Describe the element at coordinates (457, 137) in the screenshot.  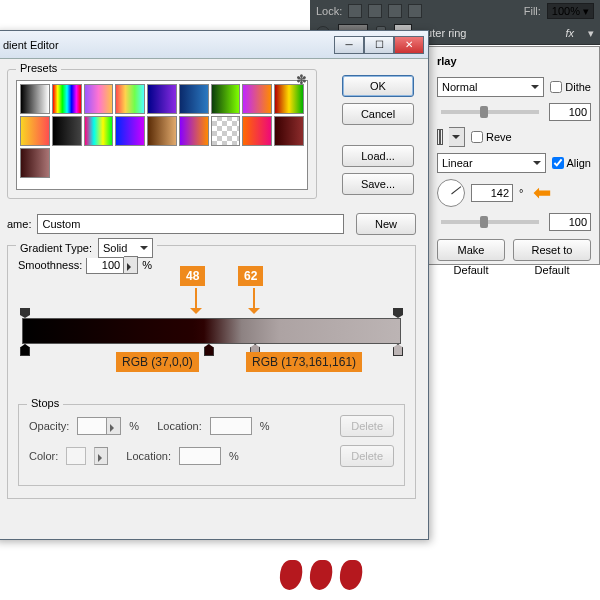
I see `gradient-dropdown` at that location.